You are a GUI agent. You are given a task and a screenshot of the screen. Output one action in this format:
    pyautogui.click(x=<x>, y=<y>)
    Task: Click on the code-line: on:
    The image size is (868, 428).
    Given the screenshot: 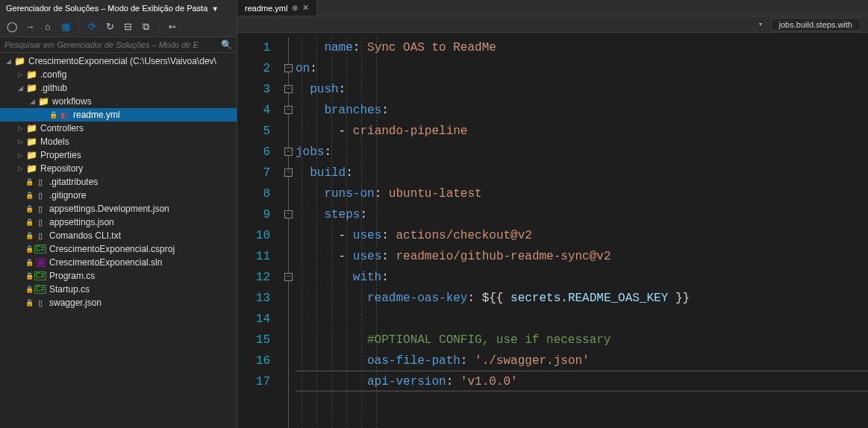 What is the action you would take?
    pyautogui.click(x=582, y=69)
    